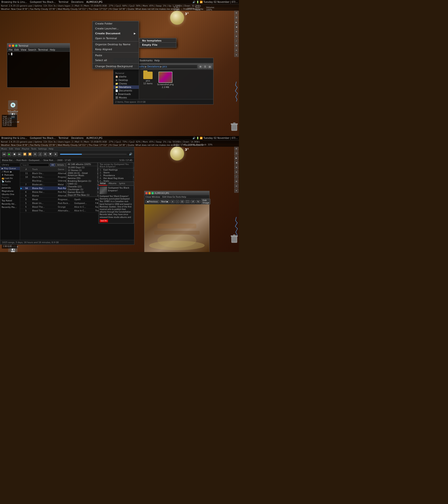 Image resolution: width=448 pixels, height=504 pixels. I want to click on mp-play-btn: ▶, so click(9, 154).